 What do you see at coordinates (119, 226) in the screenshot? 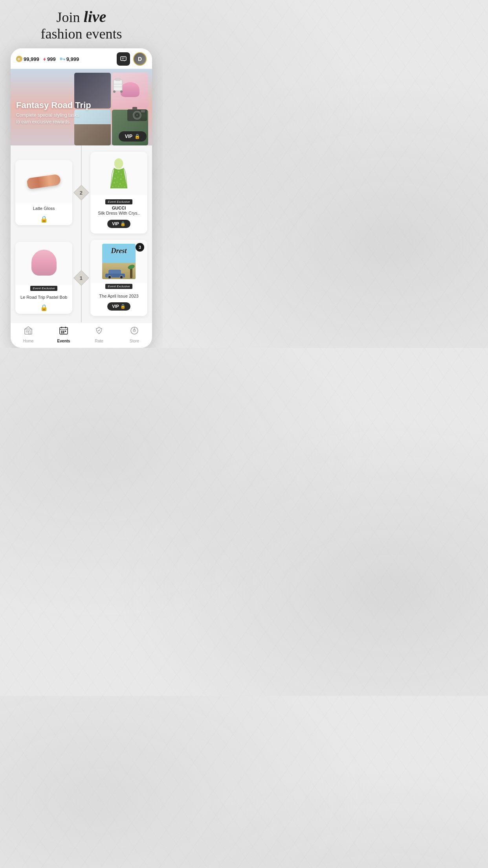
I see `gucci-vip-area: VIP 🔒` at bounding box center [119, 226].